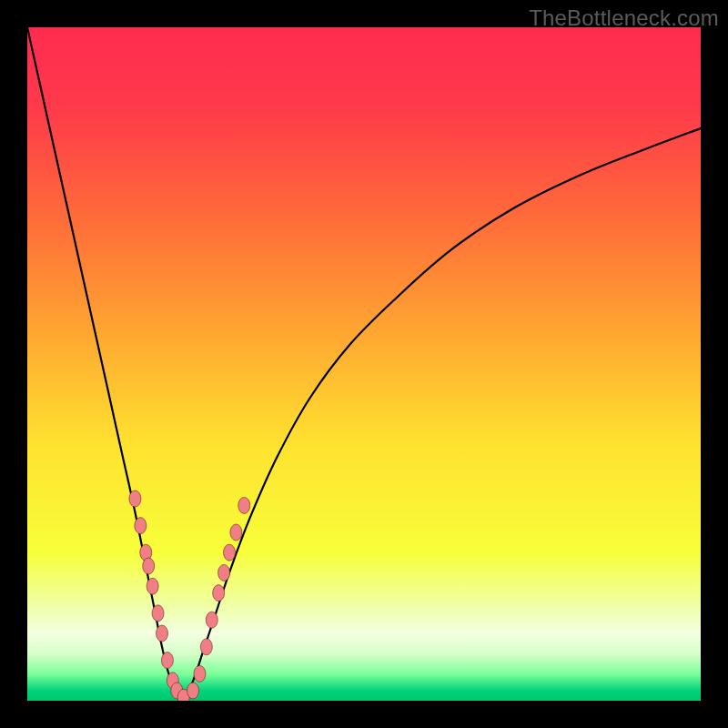 This screenshot has width=728, height=728. What do you see at coordinates (624, 18) in the screenshot?
I see `watermark-text: TheBottleneck.com` at bounding box center [624, 18].